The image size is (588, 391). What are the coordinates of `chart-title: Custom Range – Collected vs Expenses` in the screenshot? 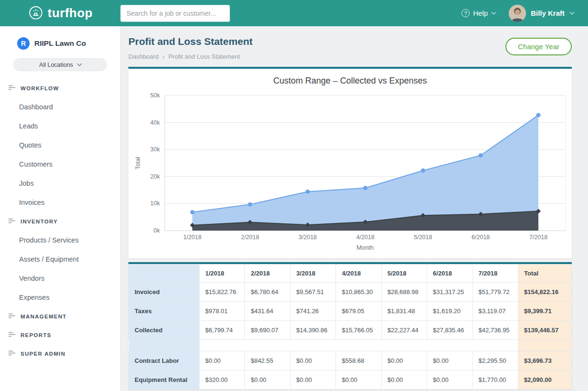 It's located at (350, 81).